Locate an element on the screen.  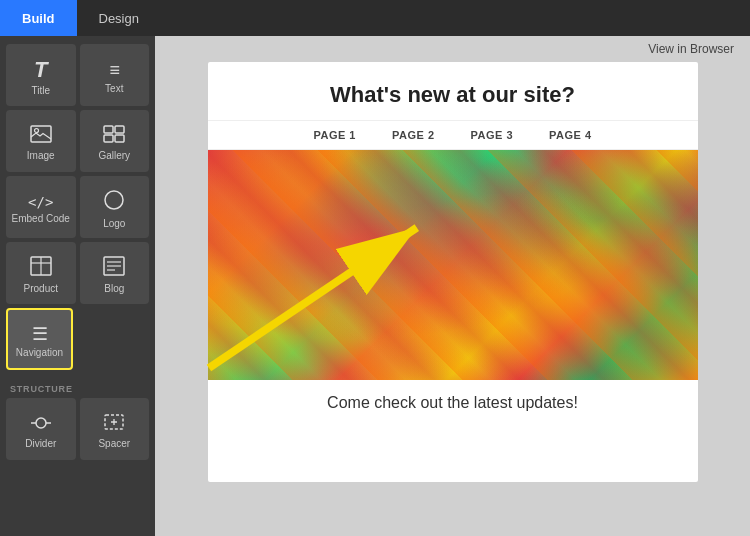
title-icon: T is located at coordinates (40, 70).